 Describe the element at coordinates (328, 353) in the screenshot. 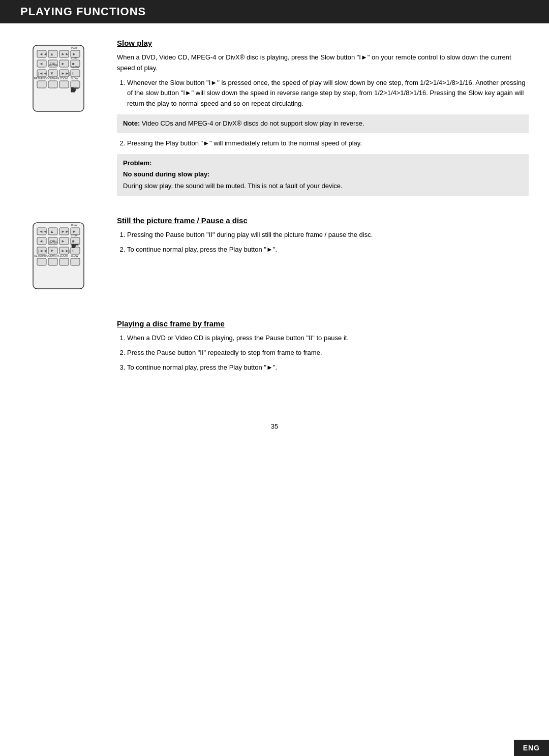

I see `list-item: Press the Pause button "II" repeatedly t…` at that location.